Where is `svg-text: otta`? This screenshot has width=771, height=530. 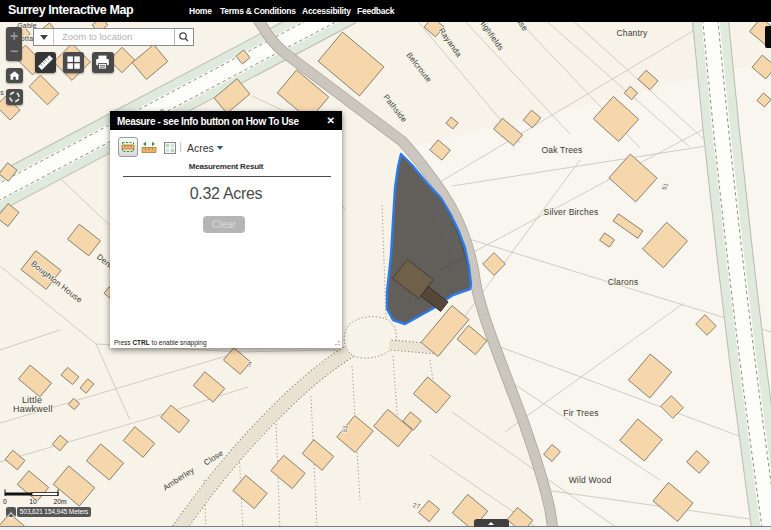
svg-text: otta is located at coordinates (27, 38).